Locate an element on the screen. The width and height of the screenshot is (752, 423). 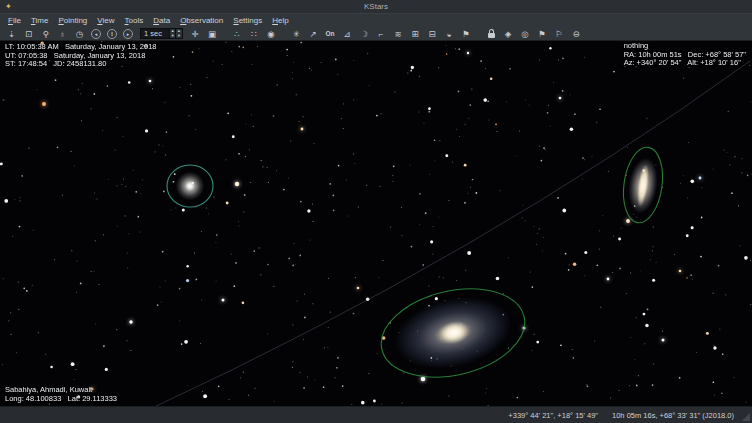
toggle-constellation-boundaries-icon: ⌐ is located at coordinates (382, 34).